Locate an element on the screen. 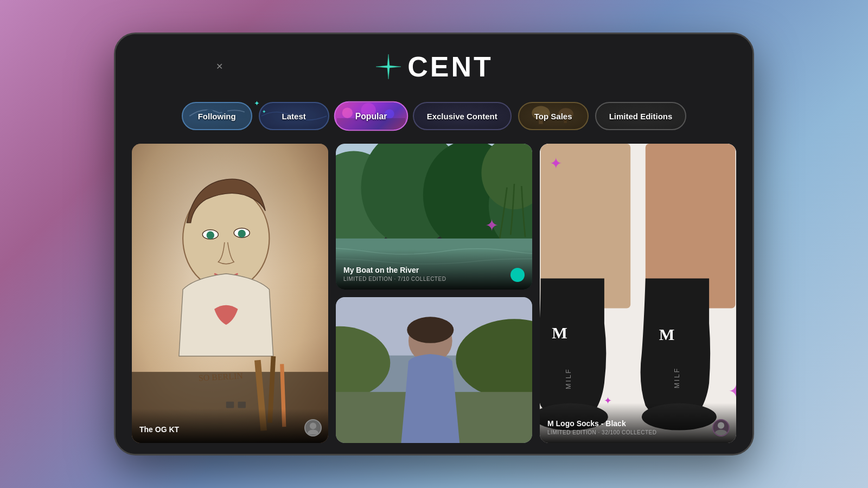  card-socks-title: M Logo Socks - Black is located at coordinates (638, 423).